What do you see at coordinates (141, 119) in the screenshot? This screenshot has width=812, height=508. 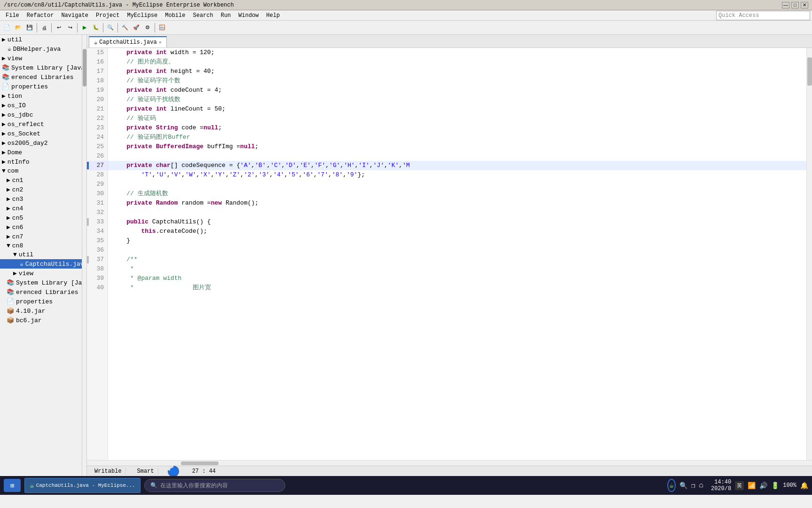 I see `comment: // 验证码` at bounding box center [141, 119].